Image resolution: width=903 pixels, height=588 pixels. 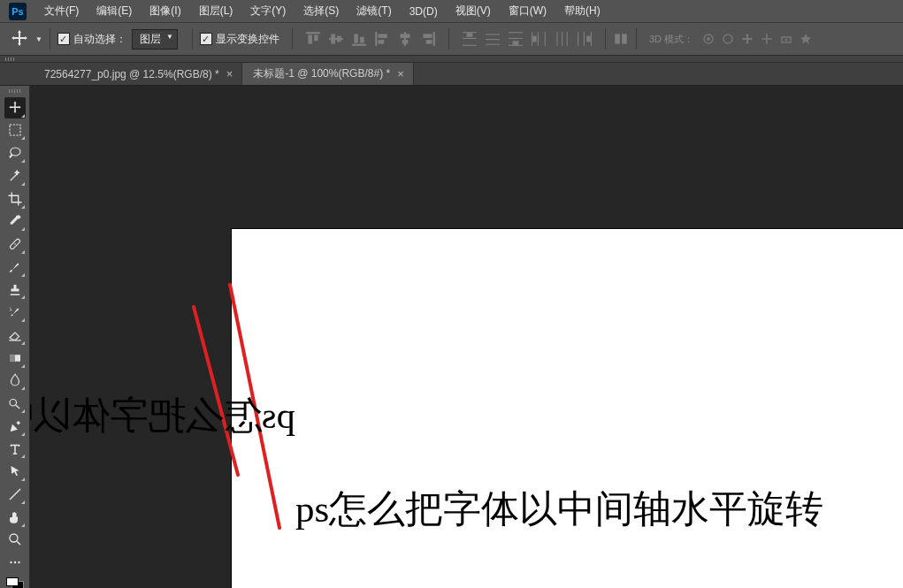 What do you see at coordinates (473, 11) in the screenshot?
I see `menu-view: 视图(V)` at bounding box center [473, 11].